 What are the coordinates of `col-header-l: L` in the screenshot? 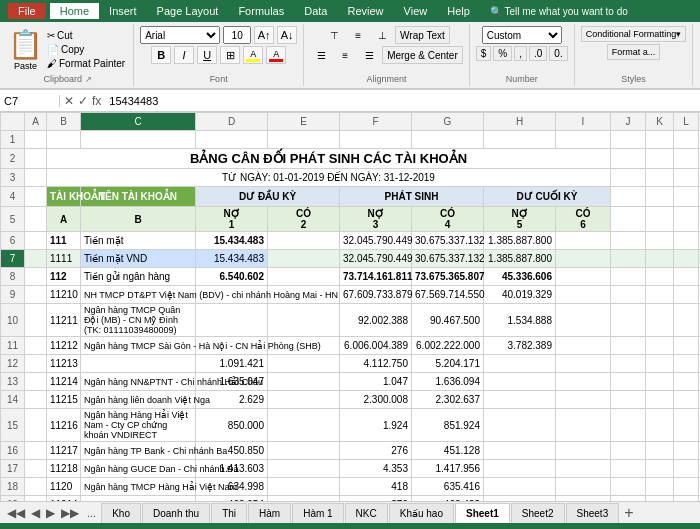 It's located at (686, 122).